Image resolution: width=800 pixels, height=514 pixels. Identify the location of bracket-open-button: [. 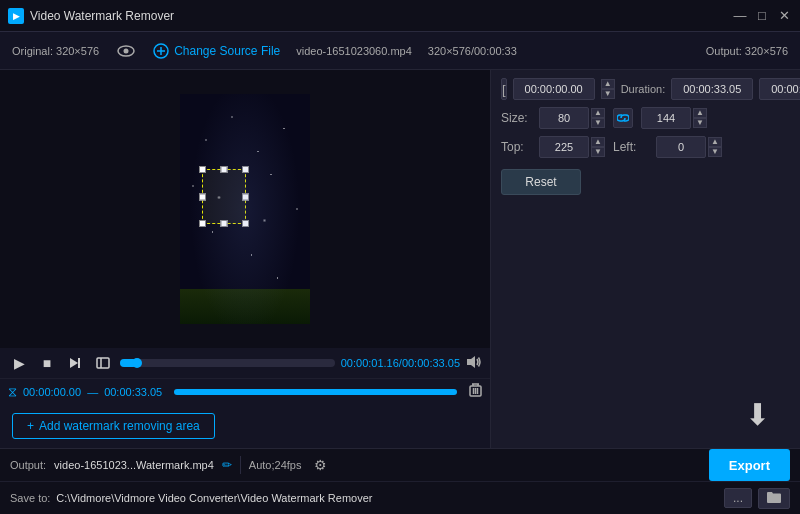
(504, 89).